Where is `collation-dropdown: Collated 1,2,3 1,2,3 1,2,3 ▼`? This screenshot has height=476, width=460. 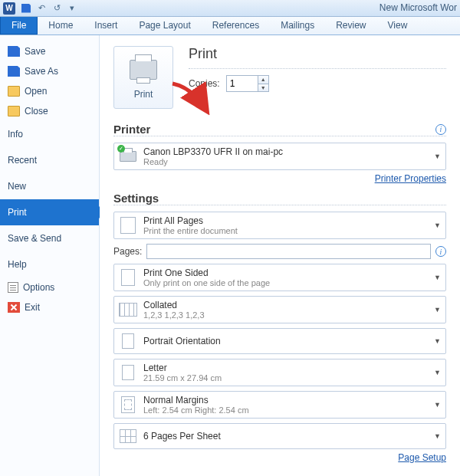
collation-dropdown: Collated 1,2,3 1,2,3 1,2,3 ▼ is located at coordinates (280, 310).